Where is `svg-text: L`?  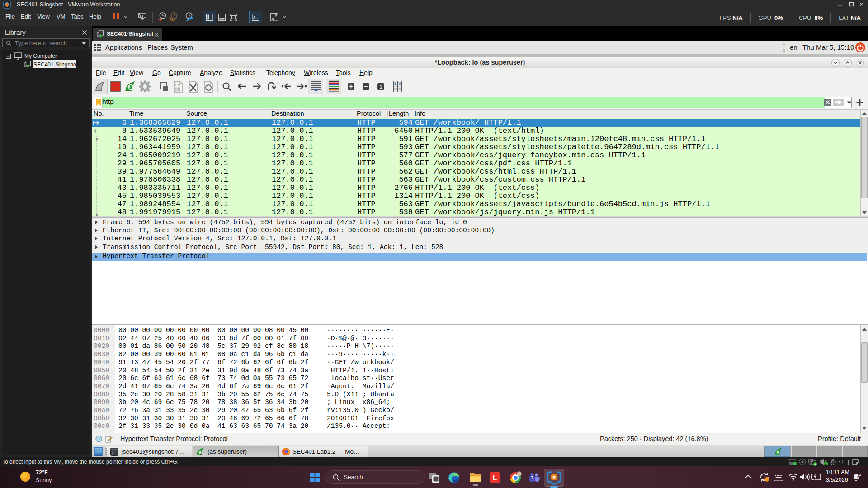
svg-text: L is located at coordinates (495, 477).